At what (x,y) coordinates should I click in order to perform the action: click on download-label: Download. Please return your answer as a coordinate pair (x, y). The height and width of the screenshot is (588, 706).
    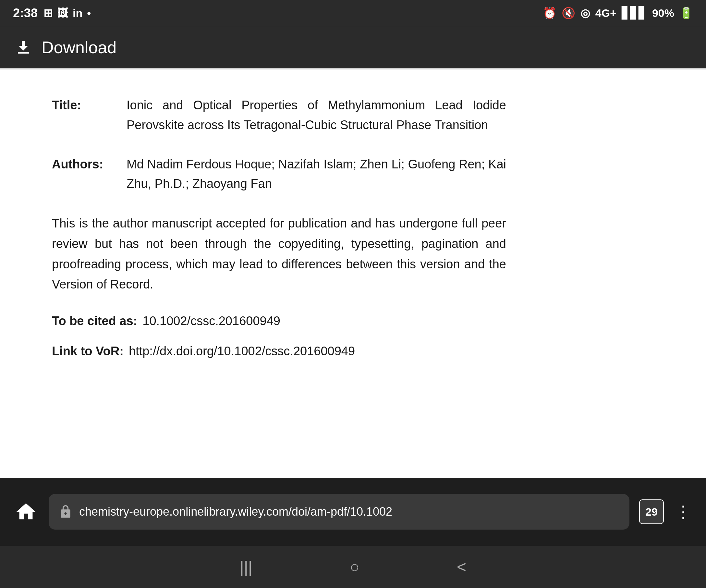
    Looking at the image, I should click on (79, 47).